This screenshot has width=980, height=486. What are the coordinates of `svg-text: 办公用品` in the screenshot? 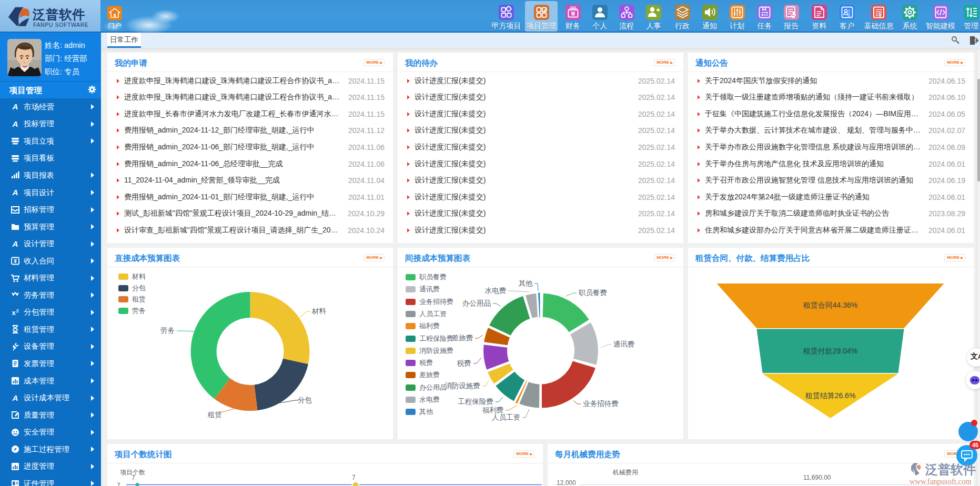 It's located at (477, 303).